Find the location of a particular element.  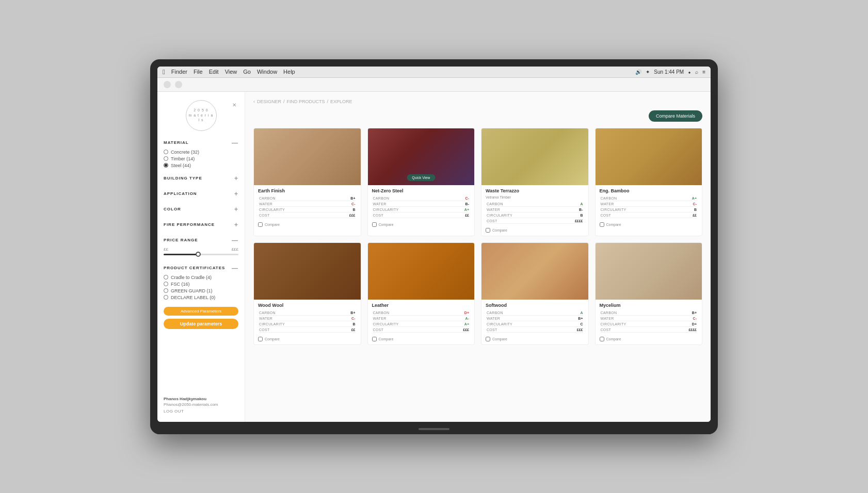

search-icon: ⌕ is located at coordinates (697, 72).